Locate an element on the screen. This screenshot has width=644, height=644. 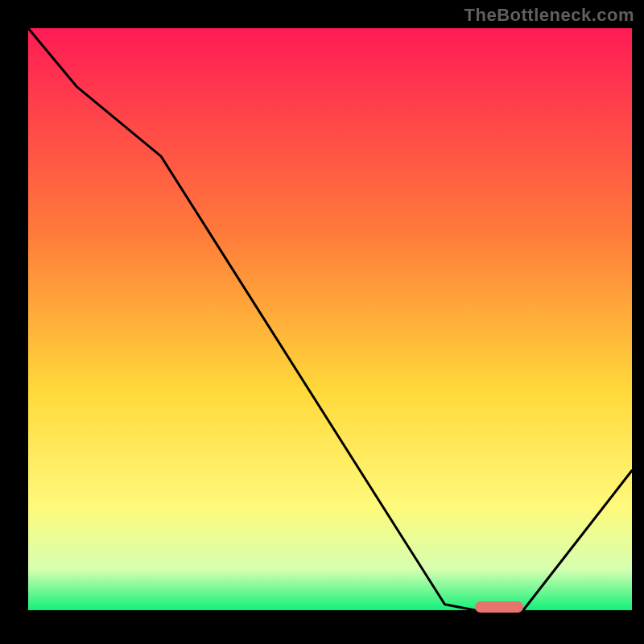
watermark-text: TheBottleneck.com is located at coordinates (549, 15).